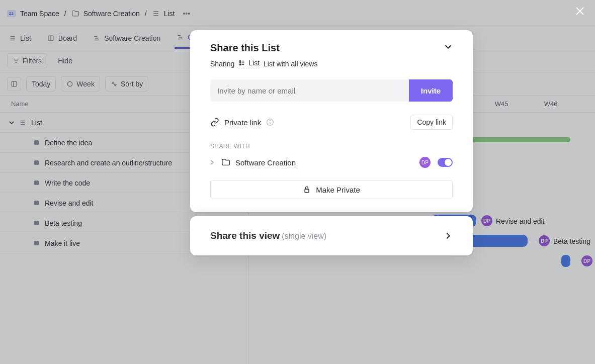 The height and width of the screenshot is (364, 595). What do you see at coordinates (266, 163) in the screenshot?
I see `share-target-label: Software Creation` at bounding box center [266, 163].